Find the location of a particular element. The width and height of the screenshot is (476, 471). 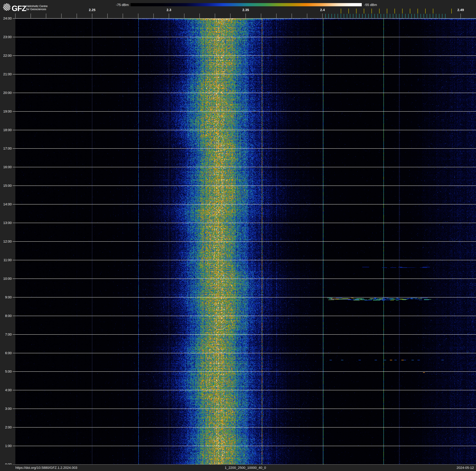

frequency-axis: 2.252.32.352.42.49 is located at coordinates (238, 9).